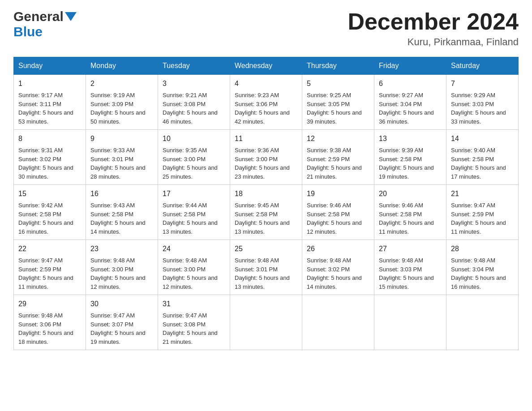 The image size is (532, 411). I want to click on day-number: 12, so click(338, 139).